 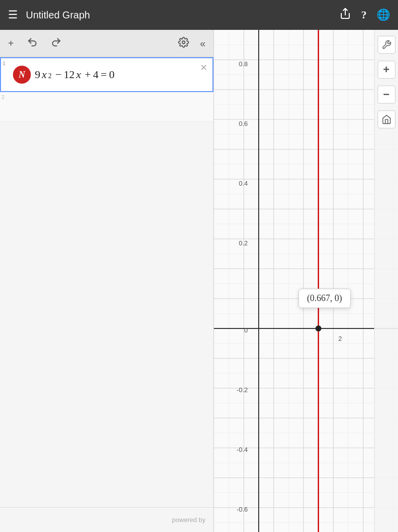 What do you see at coordinates (106, 520) in the screenshot?
I see `powered-by-footer: powered by` at bounding box center [106, 520].